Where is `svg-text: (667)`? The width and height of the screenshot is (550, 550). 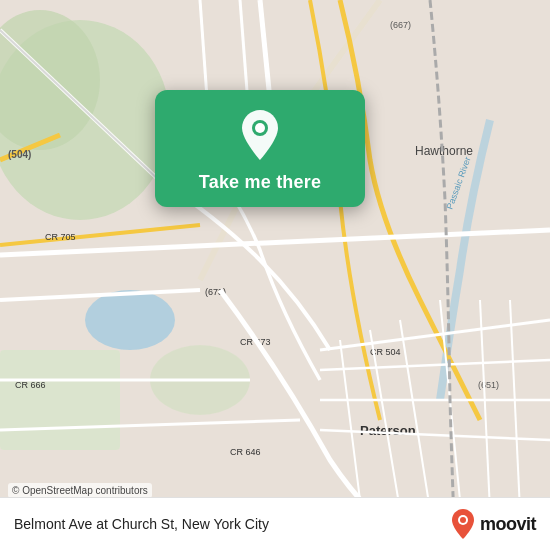
svg-text: (667) is located at coordinates (400, 25).